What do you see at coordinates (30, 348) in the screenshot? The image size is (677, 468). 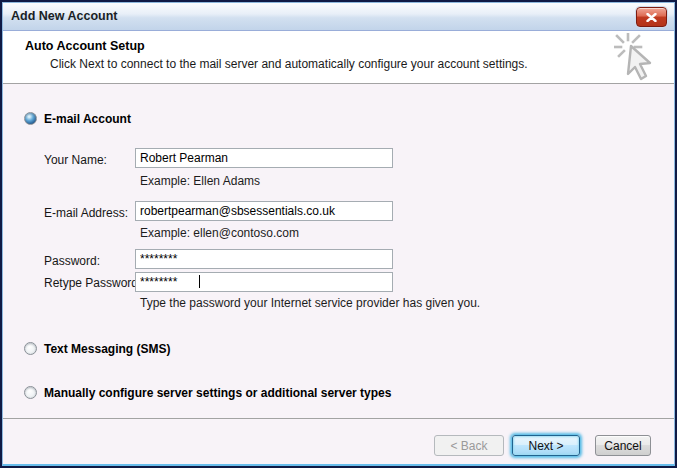 I see `radio-text-messaging` at bounding box center [30, 348].